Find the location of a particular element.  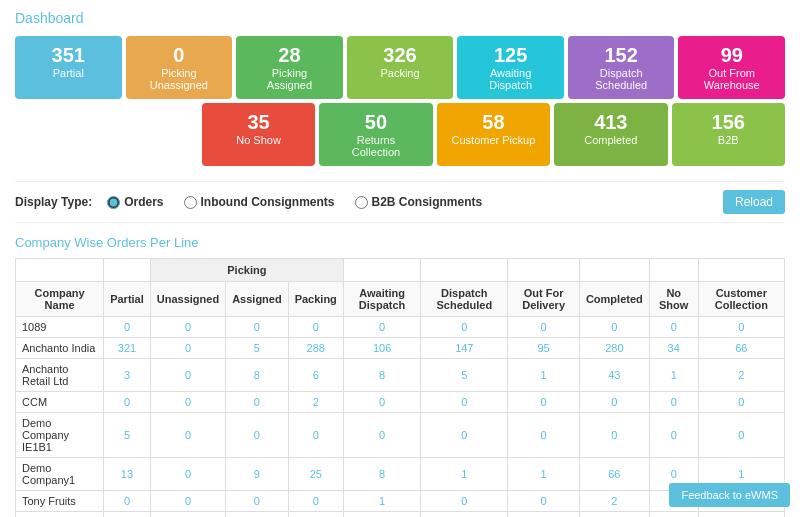

stat-tile: 156B2B is located at coordinates (728, 134).